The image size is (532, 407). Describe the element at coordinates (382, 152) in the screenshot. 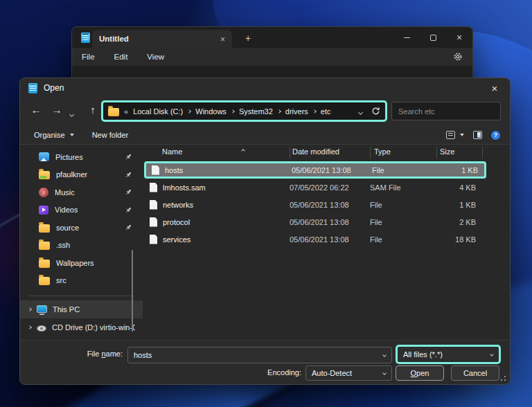

I see `column-header-type: Type` at that location.